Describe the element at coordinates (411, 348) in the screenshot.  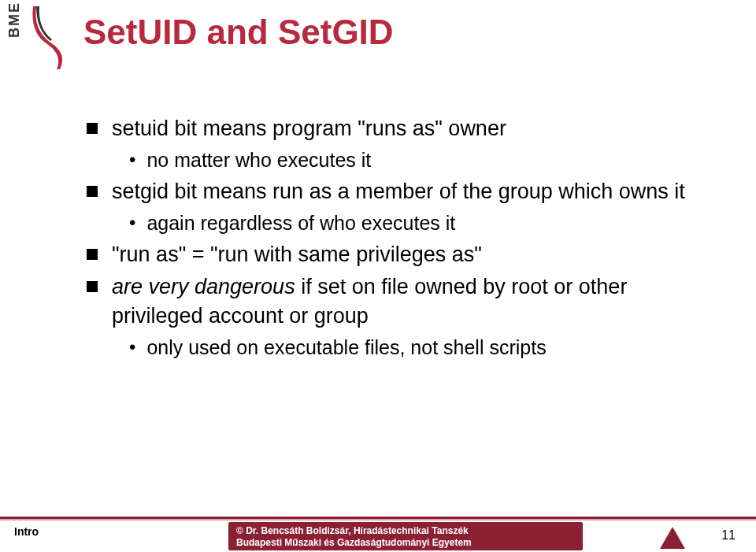
I see `list-item: • only used on executable files, not she…` at that location.